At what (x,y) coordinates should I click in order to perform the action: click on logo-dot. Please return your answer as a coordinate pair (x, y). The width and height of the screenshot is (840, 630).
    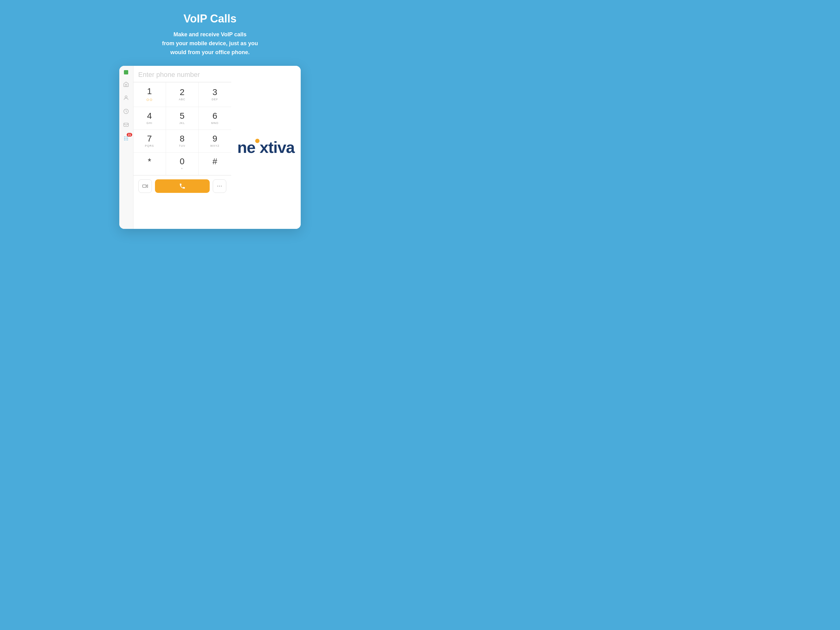
    Looking at the image, I should click on (257, 147).